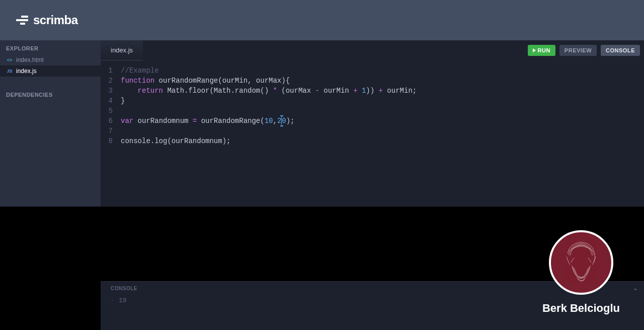  I want to click on line-number: 3, so click(111, 91).